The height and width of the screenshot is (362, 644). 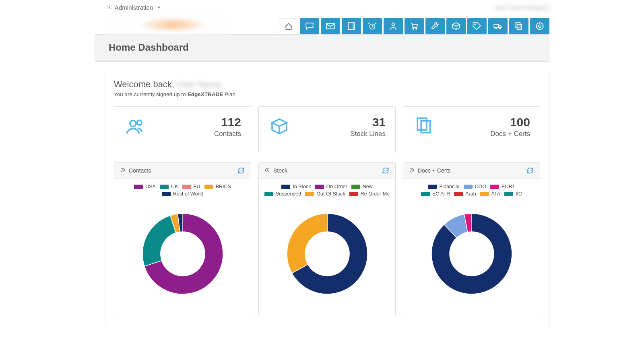 What do you see at coordinates (223, 187) in the screenshot?
I see `legend-label: BRICS` at bounding box center [223, 187].